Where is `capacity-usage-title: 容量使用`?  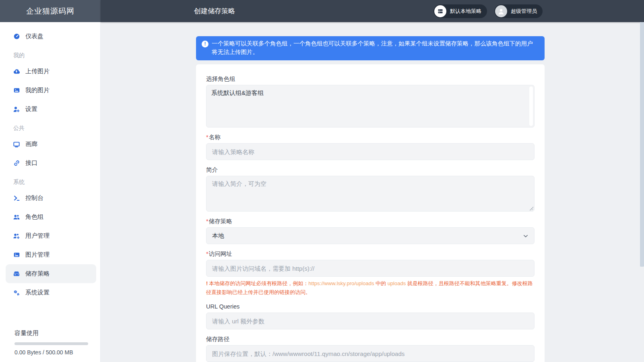 capacity-usage-title: 容量使用 is located at coordinates (52, 333).